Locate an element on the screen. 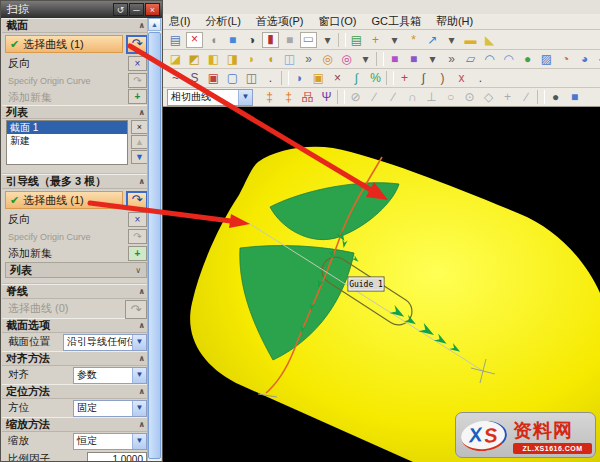 Image resolution: width=600 pixels, height=462 pixels. shaded-view-icon: ■ is located at coordinates (232, 40).